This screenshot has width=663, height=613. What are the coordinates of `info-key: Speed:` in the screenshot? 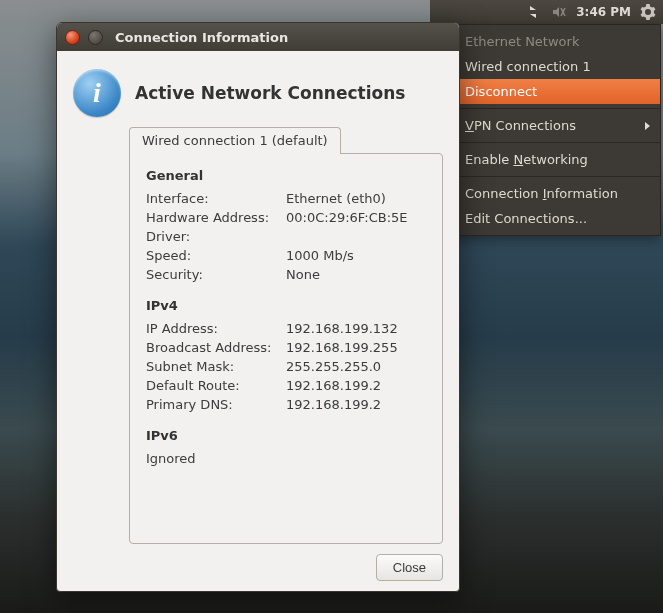 It's located at (216, 256).